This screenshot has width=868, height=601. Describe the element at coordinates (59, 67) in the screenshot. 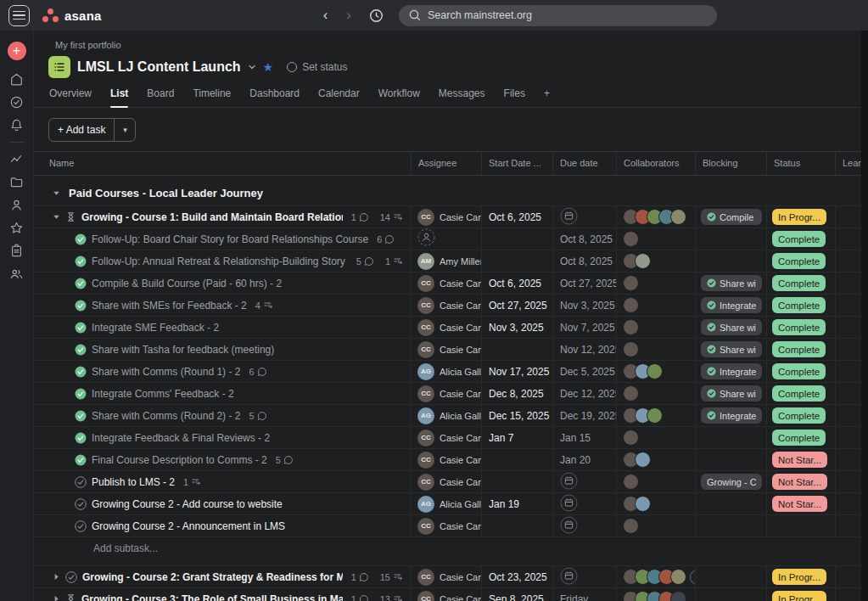

I see `project-icon` at that location.